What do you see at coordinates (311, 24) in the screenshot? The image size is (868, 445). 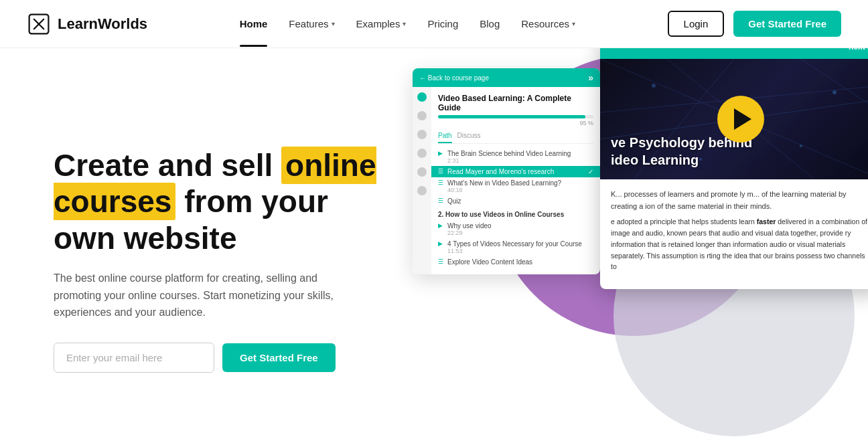 I see `nav-features: Features ▾` at bounding box center [311, 24].